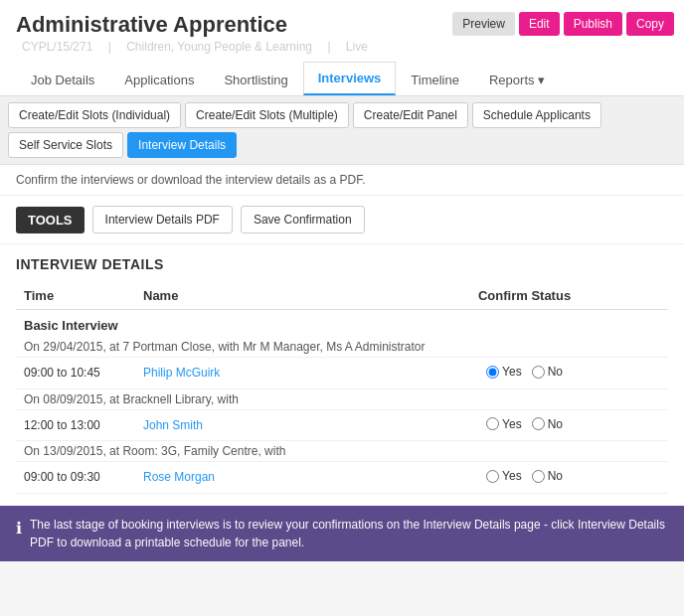  I want to click on tab-interviews: Interviews, so click(350, 78).